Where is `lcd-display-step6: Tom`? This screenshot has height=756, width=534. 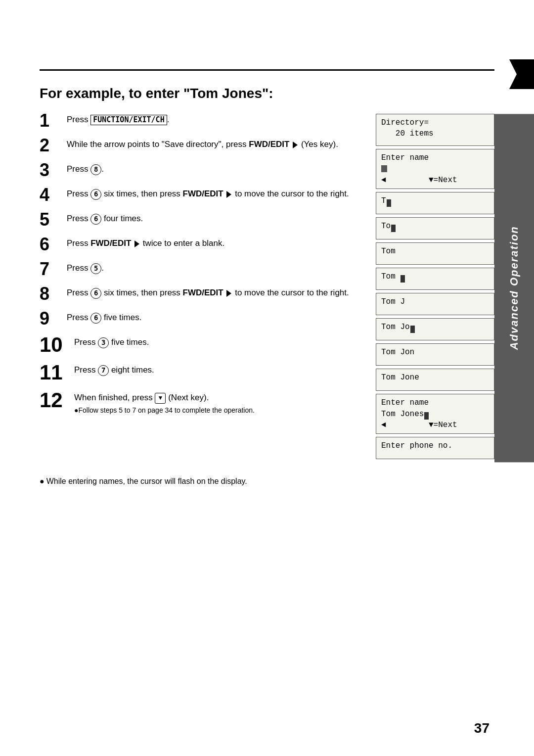 lcd-display-step6: Tom is located at coordinates (435, 279).